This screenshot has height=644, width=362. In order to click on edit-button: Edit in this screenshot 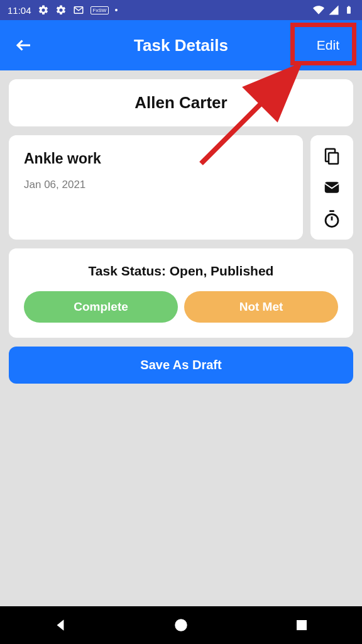, I will do `click(328, 45)`.